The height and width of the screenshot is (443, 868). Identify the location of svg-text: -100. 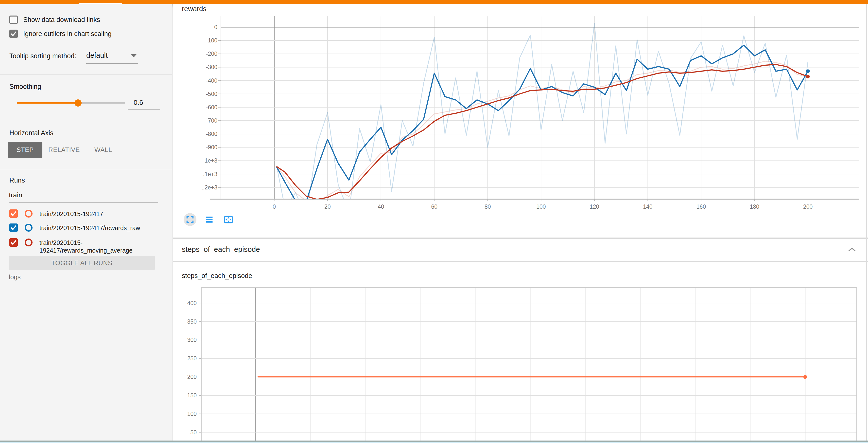
(212, 40).